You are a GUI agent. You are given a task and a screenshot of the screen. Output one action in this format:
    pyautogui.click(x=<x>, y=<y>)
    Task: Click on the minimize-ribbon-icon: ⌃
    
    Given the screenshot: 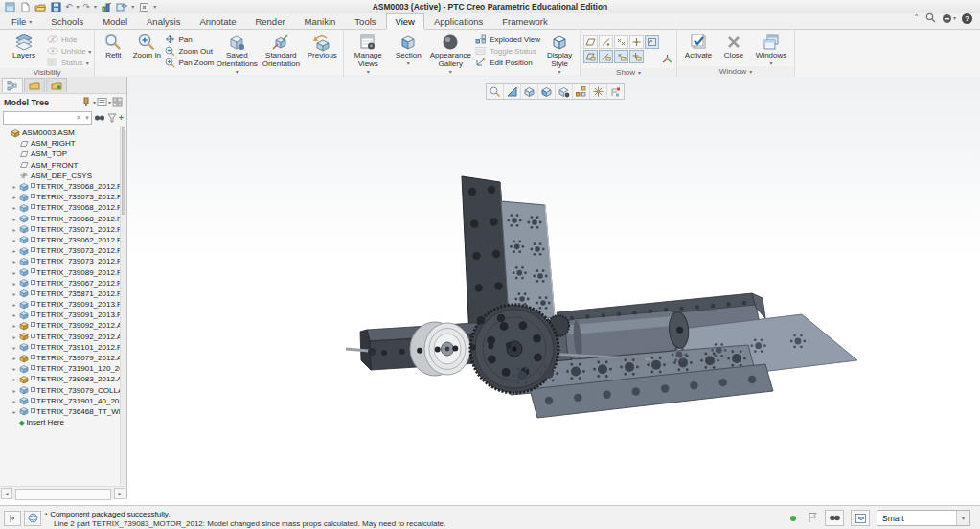 What is the action you would take?
    pyautogui.click(x=916, y=18)
    